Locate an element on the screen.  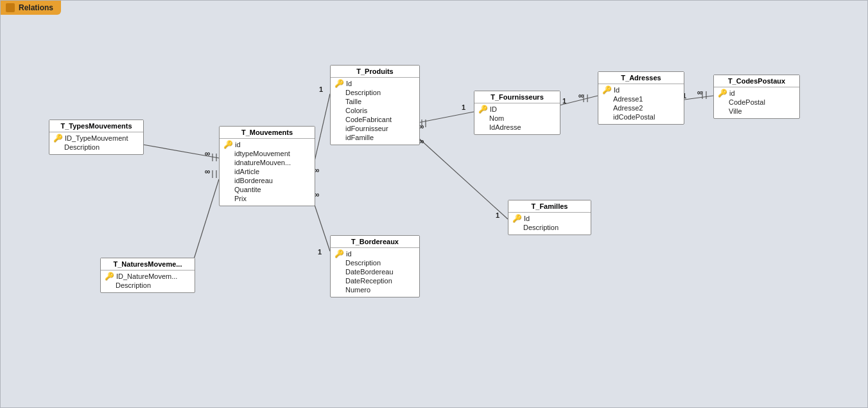
relations-icon is located at coordinates (10, 8).